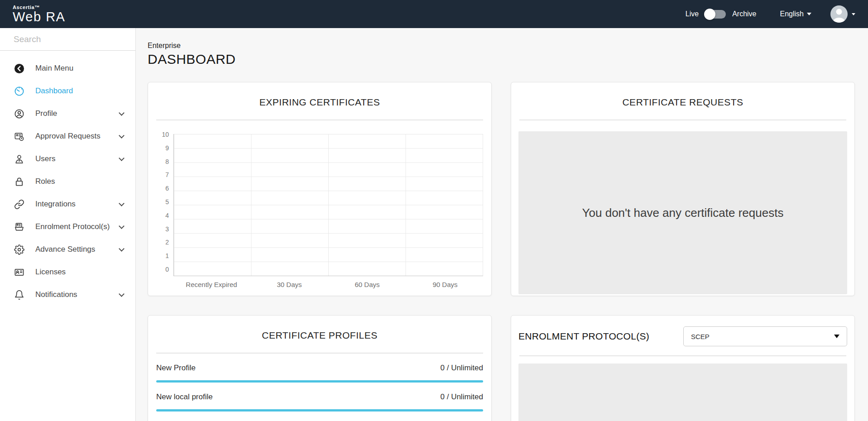  Describe the element at coordinates (19, 295) in the screenshot. I see `bell-icon` at that location.